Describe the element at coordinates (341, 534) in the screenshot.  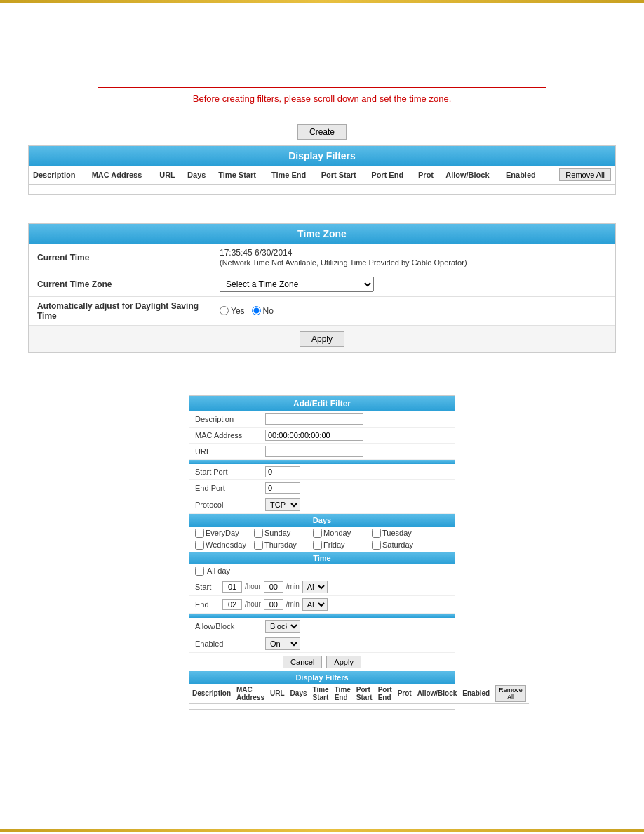
I see `day-monday: Monday` at that location.